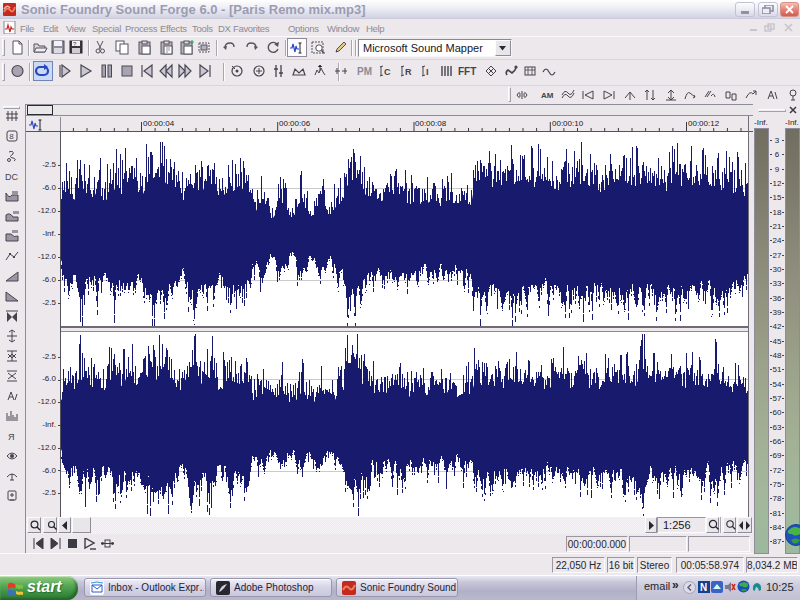 The height and width of the screenshot is (600, 800). I want to click on svg-text: 12, so click(778, 184).